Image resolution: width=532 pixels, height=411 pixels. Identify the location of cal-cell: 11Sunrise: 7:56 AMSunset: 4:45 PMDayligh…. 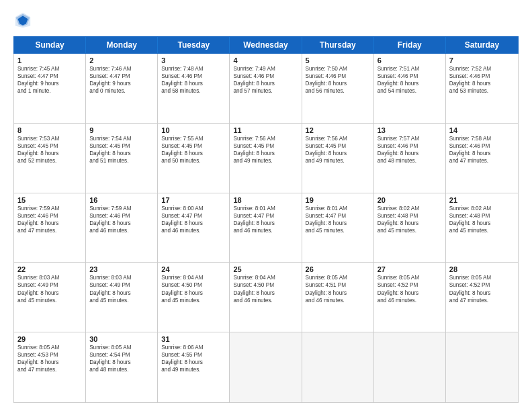
(266, 158).